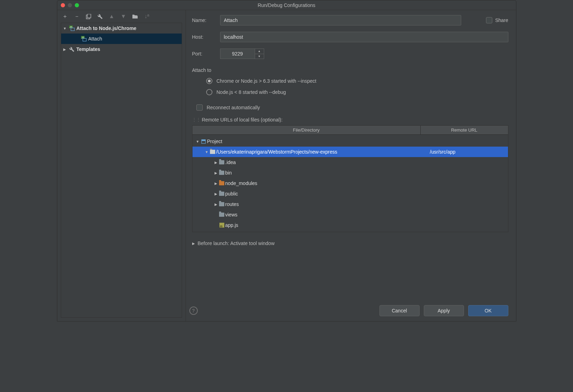 This screenshot has height=392, width=573. Describe the element at coordinates (88, 49) in the screenshot. I see `templates-label: Templates` at that location.